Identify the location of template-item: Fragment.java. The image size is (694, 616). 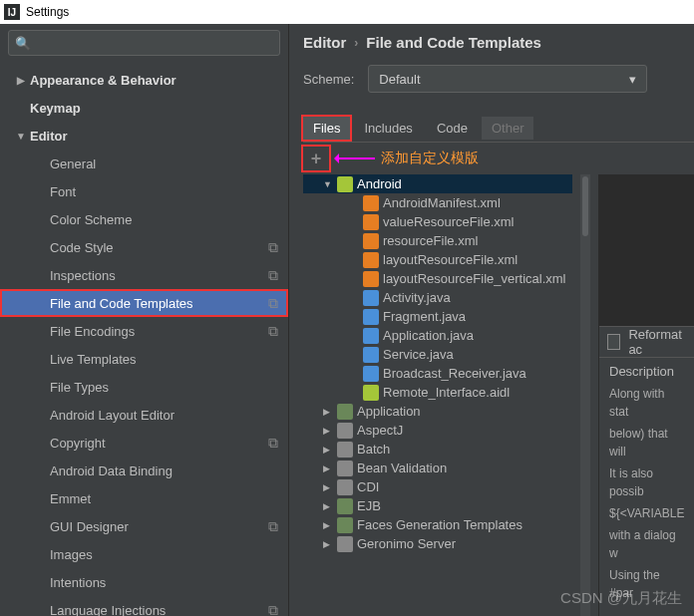
(438, 317).